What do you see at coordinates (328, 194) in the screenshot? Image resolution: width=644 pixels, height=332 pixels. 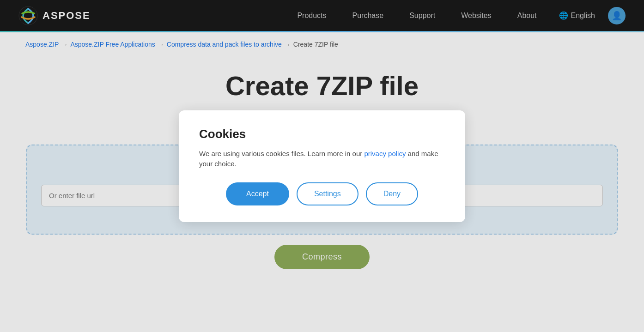 I see `cookie-settings-button: Settings` at bounding box center [328, 194].